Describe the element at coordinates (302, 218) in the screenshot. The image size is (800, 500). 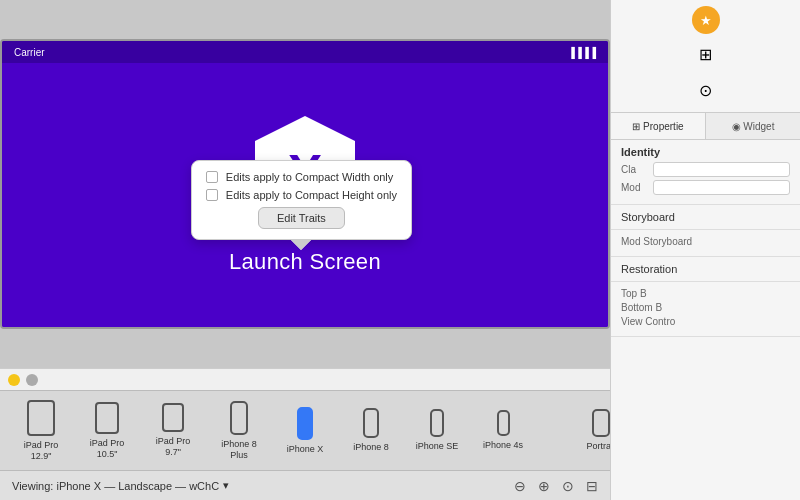
I see `edit-traits-button: Edit Traits` at that location.